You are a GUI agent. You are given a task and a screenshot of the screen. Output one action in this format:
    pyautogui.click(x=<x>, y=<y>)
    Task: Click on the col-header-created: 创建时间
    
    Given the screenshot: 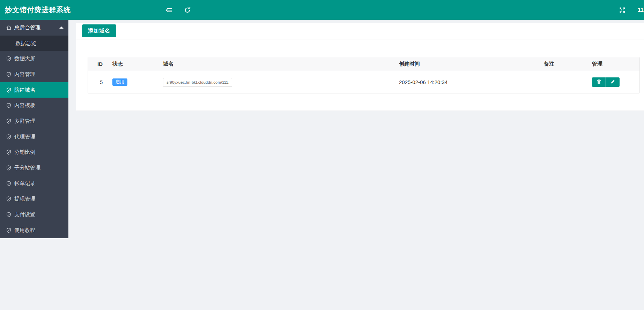 What is the action you would take?
    pyautogui.click(x=462, y=64)
    